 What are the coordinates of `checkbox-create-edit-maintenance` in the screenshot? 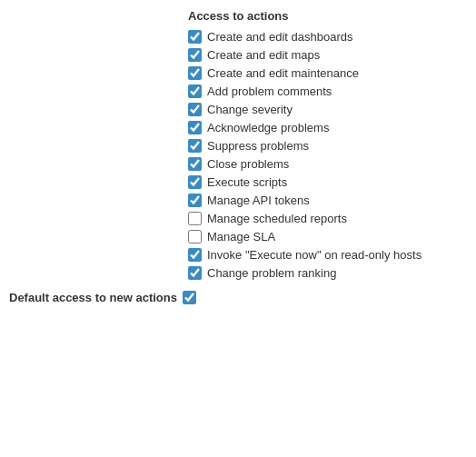 It's located at (194, 73).